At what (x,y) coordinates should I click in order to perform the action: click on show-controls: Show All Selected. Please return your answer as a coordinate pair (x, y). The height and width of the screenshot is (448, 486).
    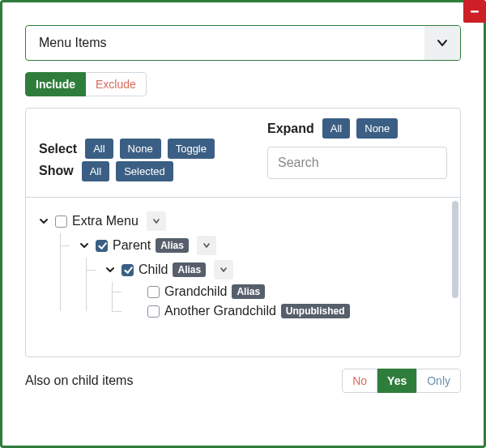
    Looking at the image, I should click on (141, 171).